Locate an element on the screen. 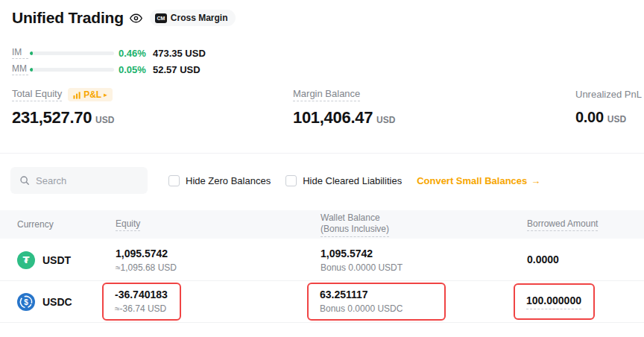  table-row-usdc: $ USDC -36.740183 ≈-36.74 USD 63.251117 … is located at coordinates (322, 301).